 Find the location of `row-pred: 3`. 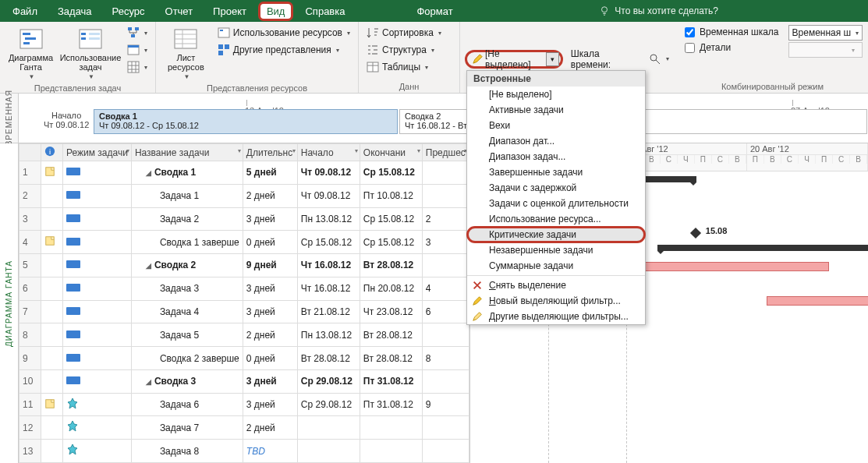

row-pred: 3 is located at coordinates (445, 242).